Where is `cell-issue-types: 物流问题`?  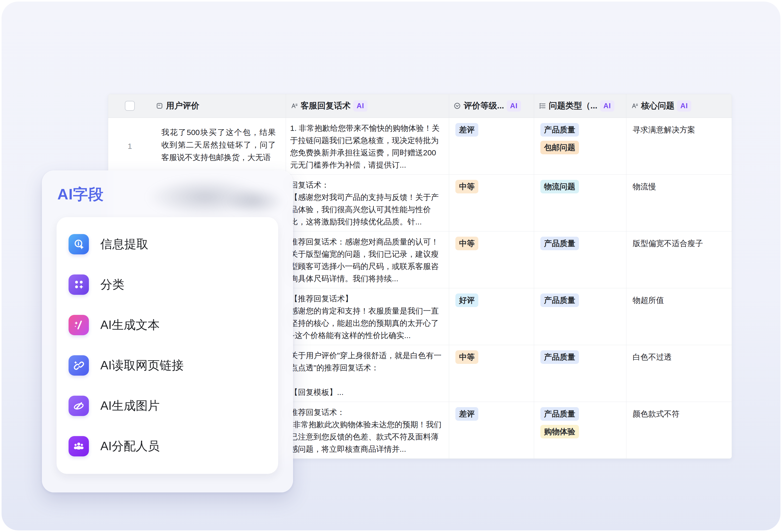
cell-issue-types: 物流问题 is located at coordinates (580, 203).